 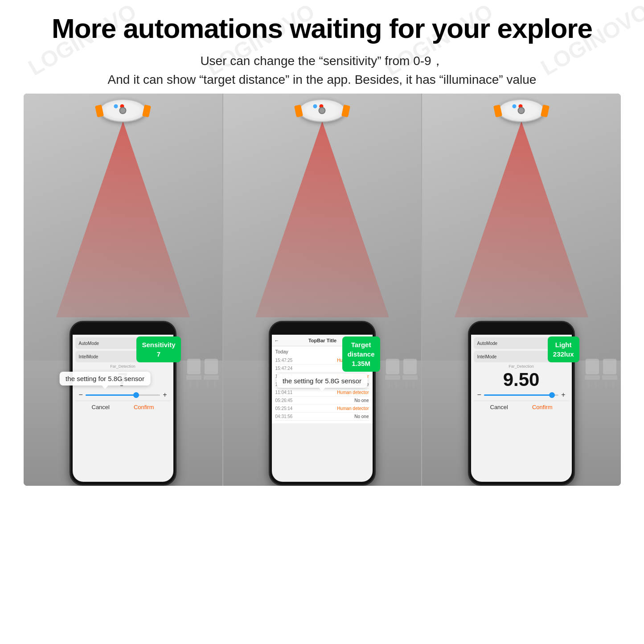 What do you see at coordinates (159, 349) in the screenshot?
I see `sensitivity-badge-1: Sensitivity7` at bounding box center [159, 349].